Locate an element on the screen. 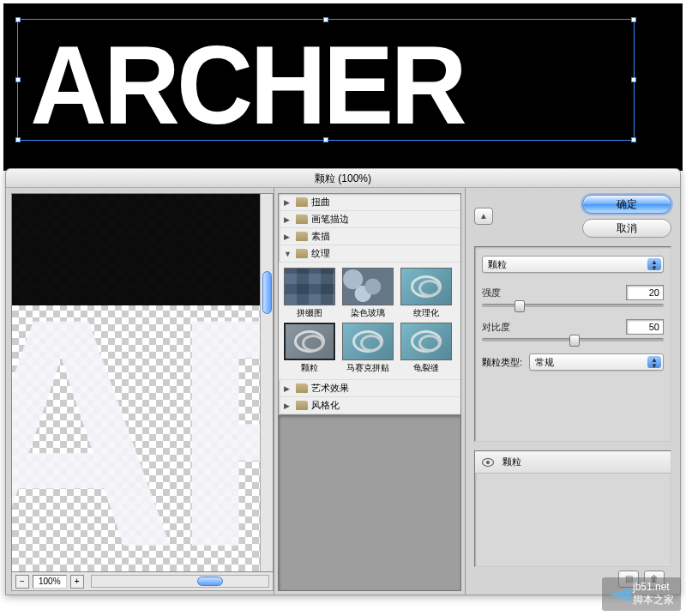 The image size is (686, 616). ok-button: 确定 is located at coordinates (627, 204).